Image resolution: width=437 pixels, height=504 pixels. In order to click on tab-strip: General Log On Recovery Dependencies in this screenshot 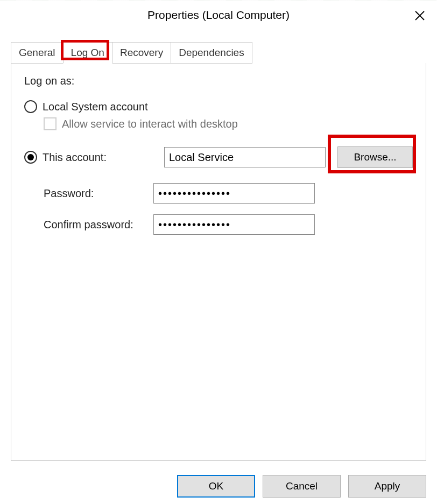, I will do `click(219, 52)`.